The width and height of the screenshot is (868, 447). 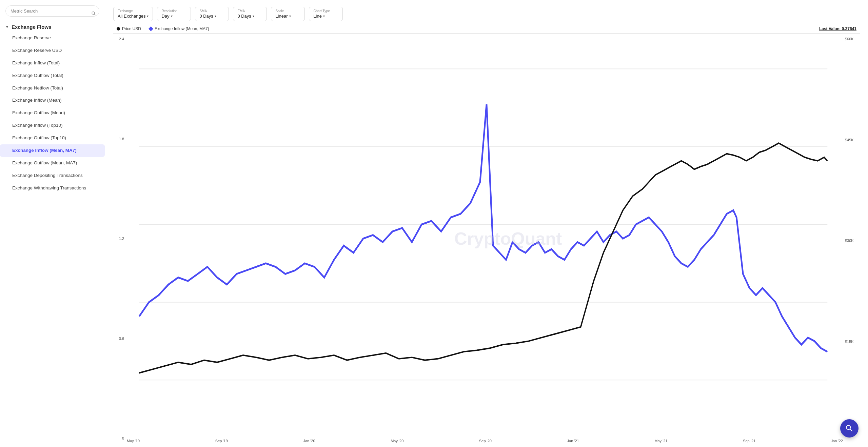 What do you see at coordinates (487, 29) in the screenshot?
I see `chart-legend: Price USD Exchange Inflow (Mean, MA7) La…` at bounding box center [487, 29].